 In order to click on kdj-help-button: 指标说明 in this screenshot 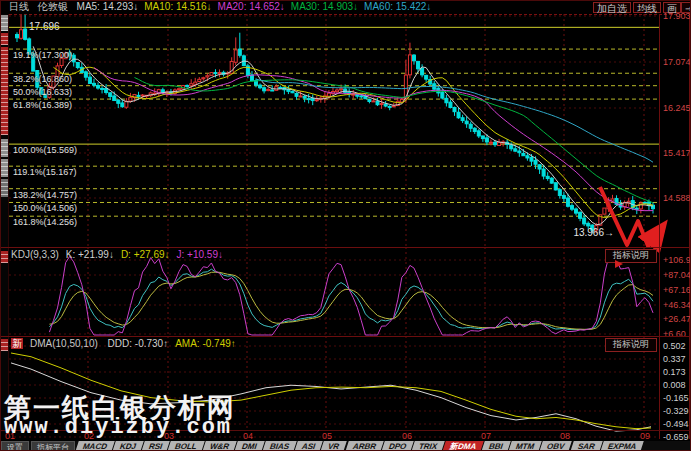, I will do `click(631, 256)`.